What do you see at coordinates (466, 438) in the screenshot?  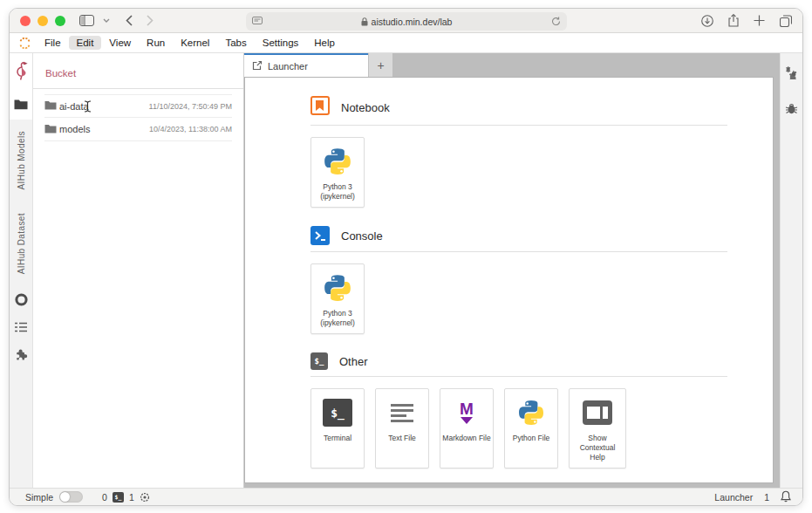 I see `card-label: Markdown File` at bounding box center [466, 438].